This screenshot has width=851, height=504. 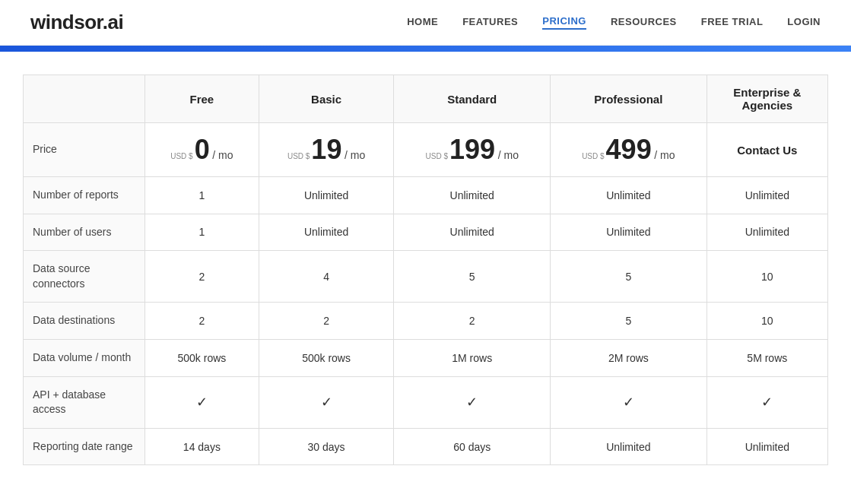 I want to click on volume-free: 500k rows, so click(x=202, y=357).